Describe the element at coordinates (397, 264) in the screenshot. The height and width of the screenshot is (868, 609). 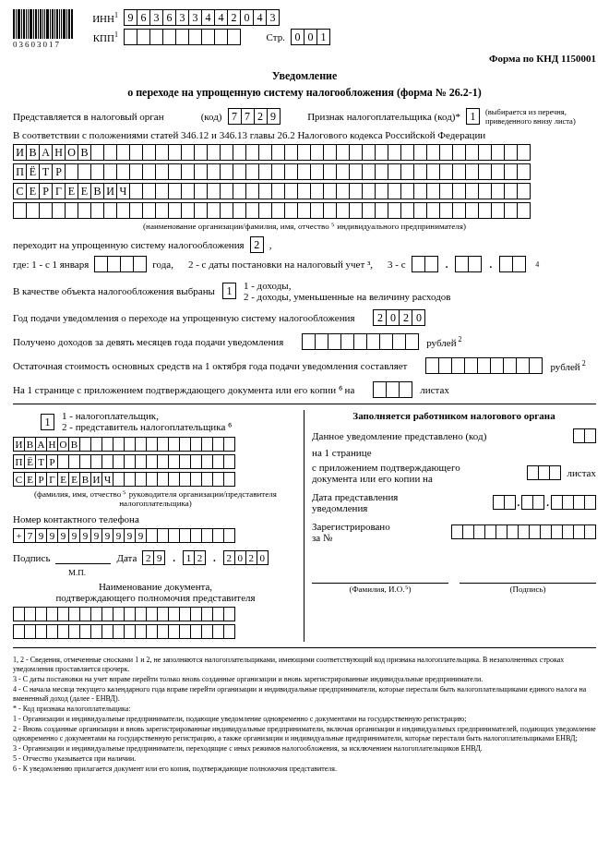
I see `where3: 3 - с` at that location.